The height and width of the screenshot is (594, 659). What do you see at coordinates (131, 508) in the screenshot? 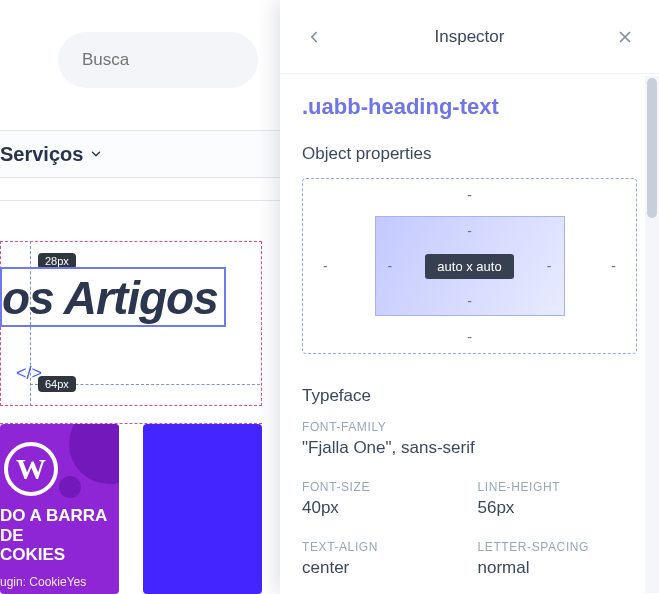
I see `card-row: W DO A BARRA DE COKIES ugin: CookieYes` at bounding box center [131, 508].